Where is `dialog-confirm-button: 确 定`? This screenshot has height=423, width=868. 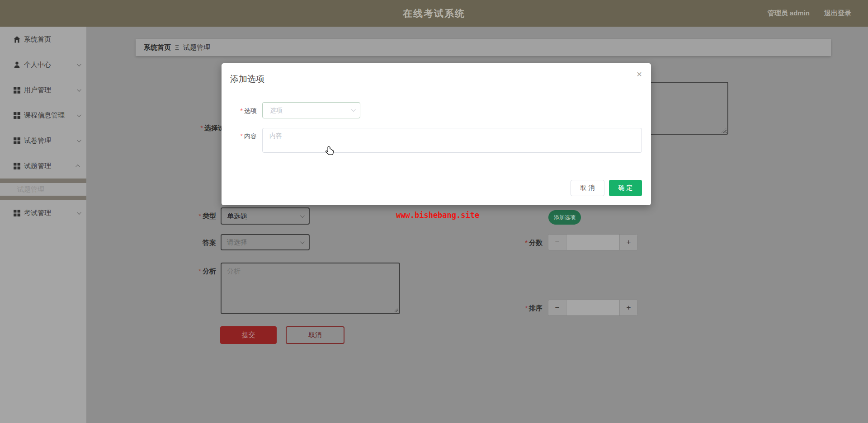
dialog-confirm-button: 确 定 is located at coordinates (626, 188).